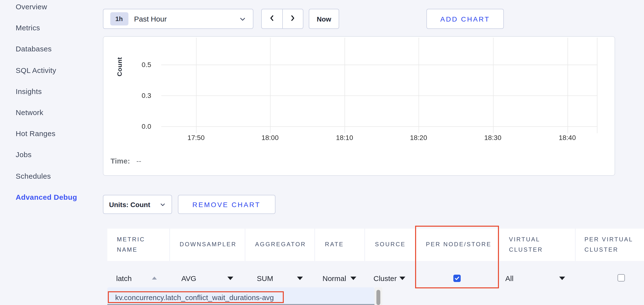  Describe the element at coordinates (265, 278) in the screenshot. I see `aggregator-value: SUM` at that location.